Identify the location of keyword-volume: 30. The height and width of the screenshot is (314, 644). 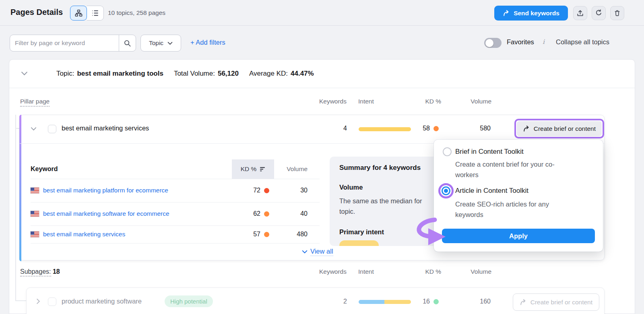
(291, 190).